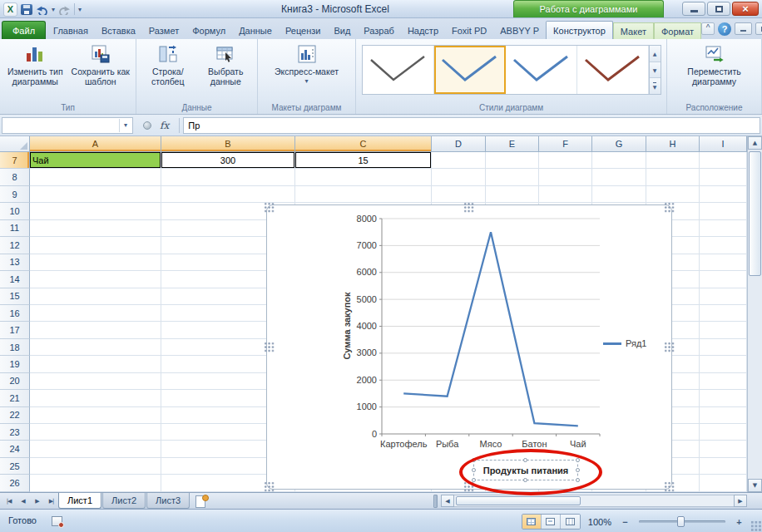 The width and height of the screenshot is (762, 532). I want to click on zoom-in-icon, so click(739, 522).